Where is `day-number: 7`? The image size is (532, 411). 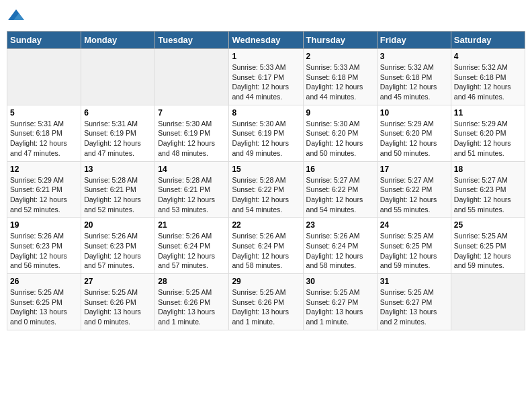 day-number: 7 is located at coordinates (192, 113).